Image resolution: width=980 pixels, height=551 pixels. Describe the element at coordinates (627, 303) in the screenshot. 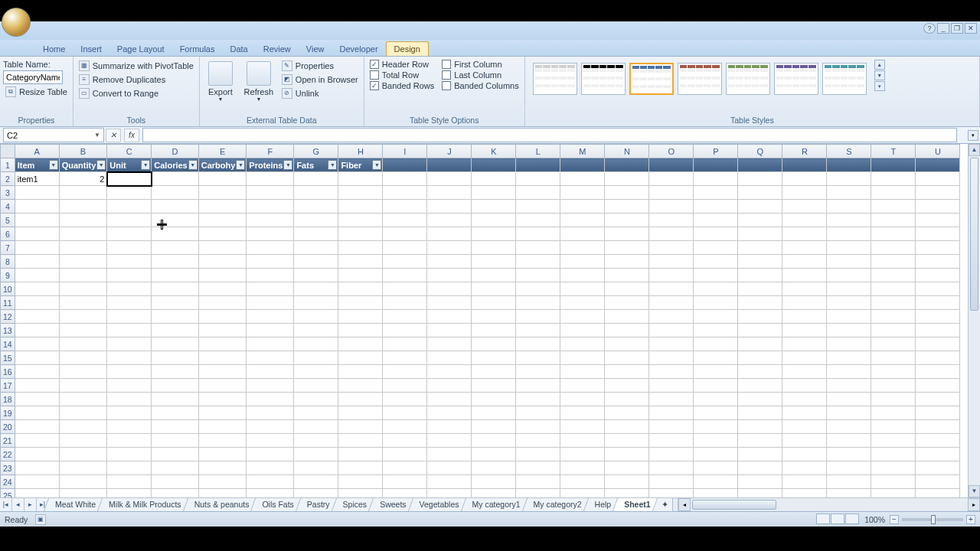

I see `cell-N11` at that location.